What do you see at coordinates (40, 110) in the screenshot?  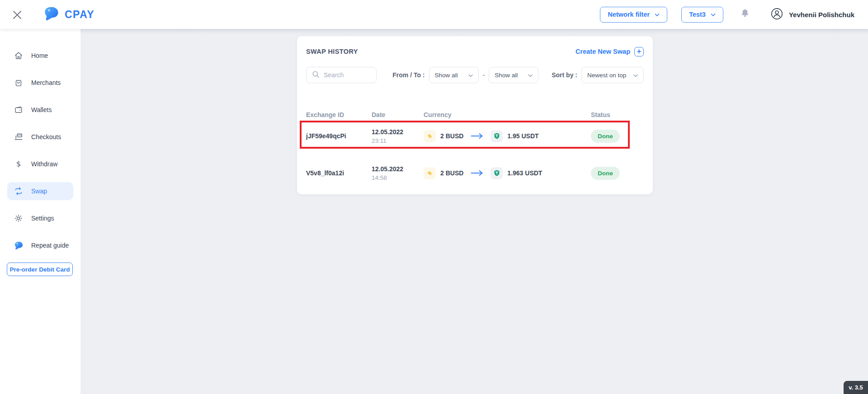 I see `sidebar-item-wallets: Wallets` at bounding box center [40, 110].